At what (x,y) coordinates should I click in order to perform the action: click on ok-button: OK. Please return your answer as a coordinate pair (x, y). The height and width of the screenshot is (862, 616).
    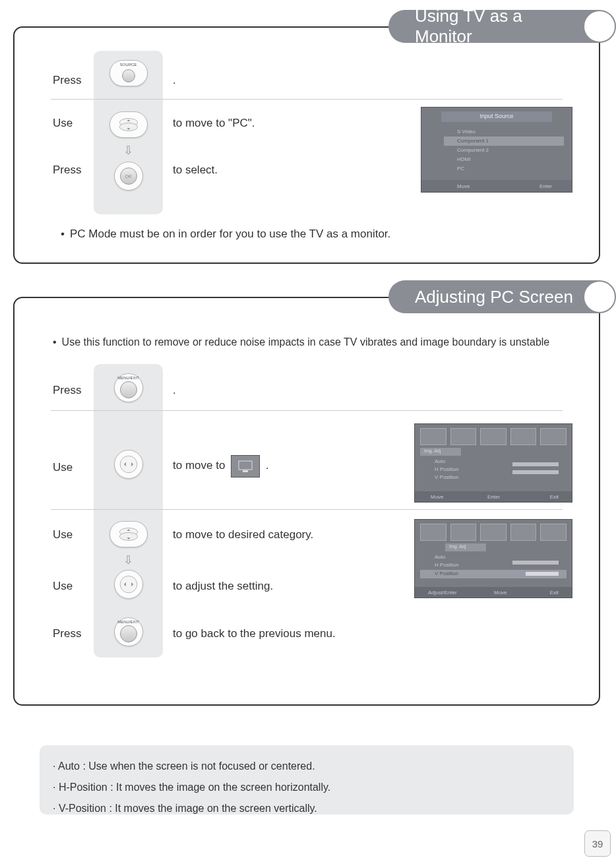
    Looking at the image, I should click on (129, 176).